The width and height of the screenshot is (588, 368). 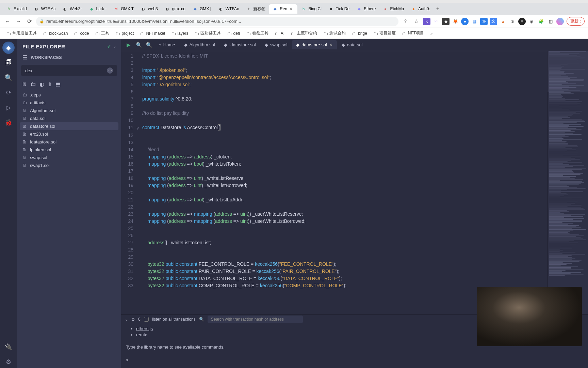 What do you see at coordinates (240, 45) in the screenshot?
I see `editor-tab: ◆Idatastore.sol` at bounding box center [240, 45].